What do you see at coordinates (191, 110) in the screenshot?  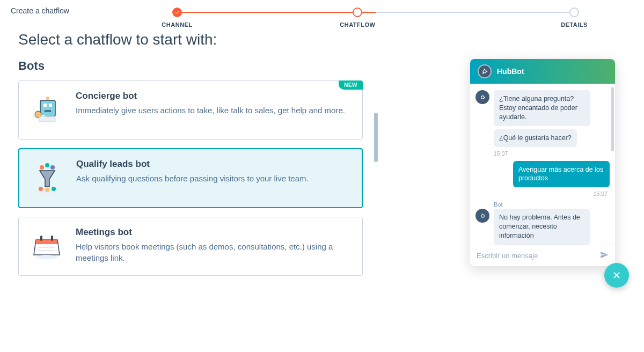 I see `bot-card-concierge: NEW Concierge bot Immediately give users…` at bounding box center [191, 110].